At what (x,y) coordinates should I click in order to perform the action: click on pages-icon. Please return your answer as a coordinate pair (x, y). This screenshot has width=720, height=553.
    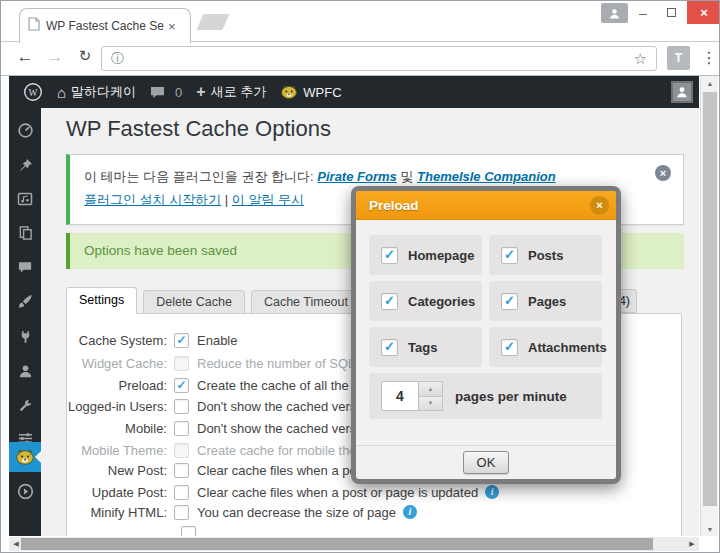
    Looking at the image, I should click on (26, 233).